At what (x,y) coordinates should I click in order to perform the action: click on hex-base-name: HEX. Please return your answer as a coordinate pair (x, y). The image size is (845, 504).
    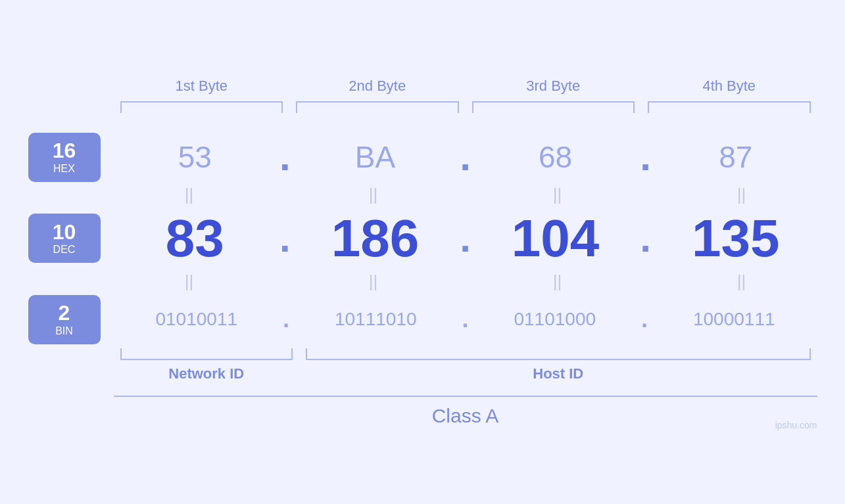
    Looking at the image, I should click on (64, 169).